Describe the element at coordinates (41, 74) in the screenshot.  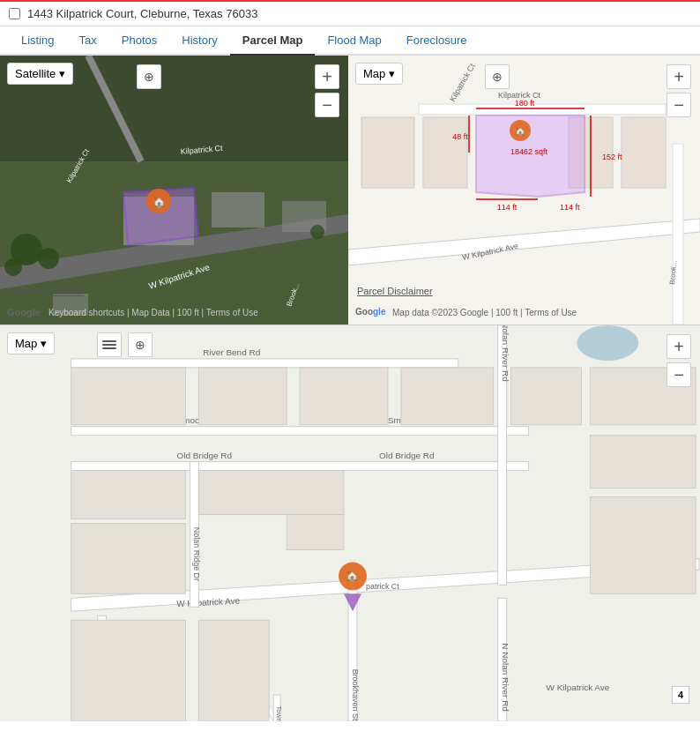
I see `map-type-satellite-button: Satellite ▾` at that location.